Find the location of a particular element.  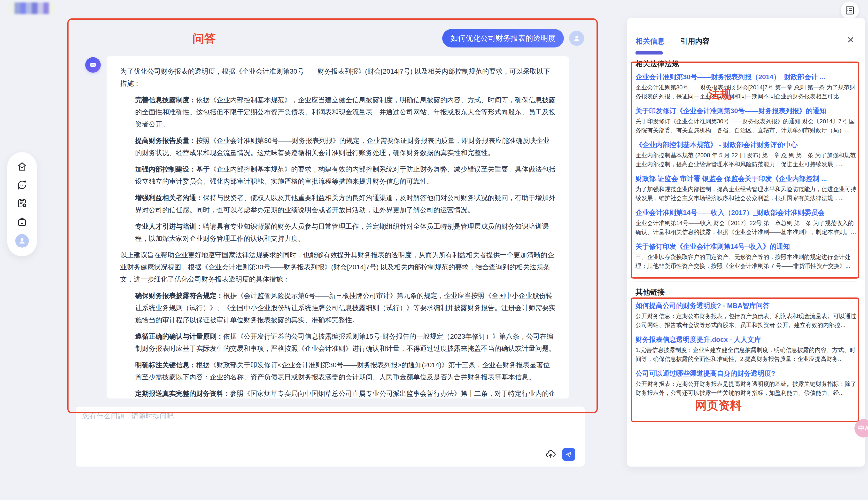

web-link: 如何提高公司的财务透明度? - MBA智库问答 is located at coordinates (746, 306).